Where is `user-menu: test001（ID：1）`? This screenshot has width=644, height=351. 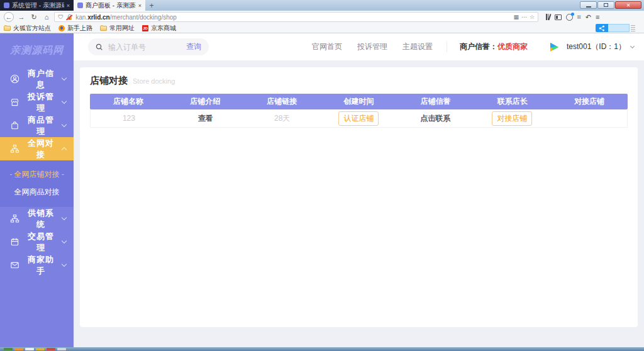 user-menu: test001（ID：1） is located at coordinates (590, 47).